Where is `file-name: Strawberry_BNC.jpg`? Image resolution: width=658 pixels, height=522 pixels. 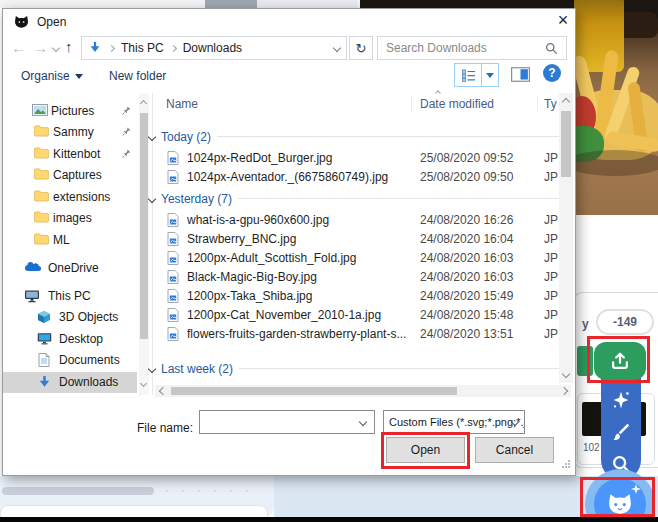
file-name: Strawberry_BNC.jpg is located at coordinates (242, 239).